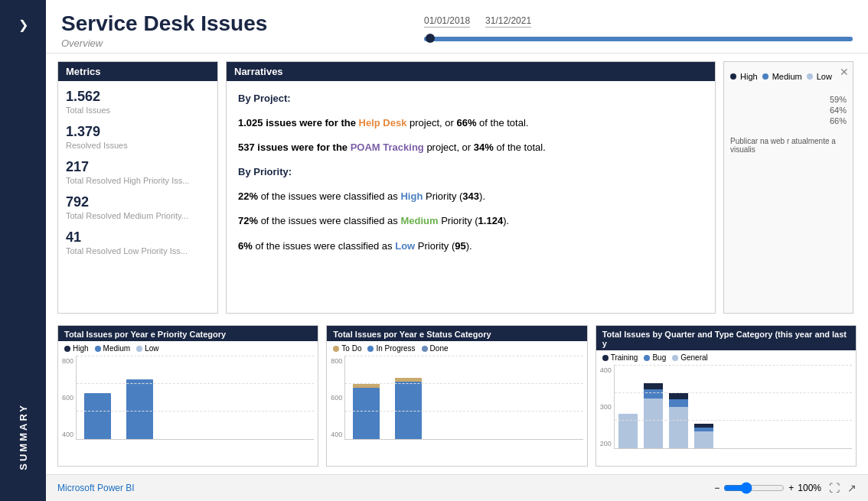  Describe the element at coordinates (768, 488) in the screenshot. I see `zoom-control: − + 100%` at that location.